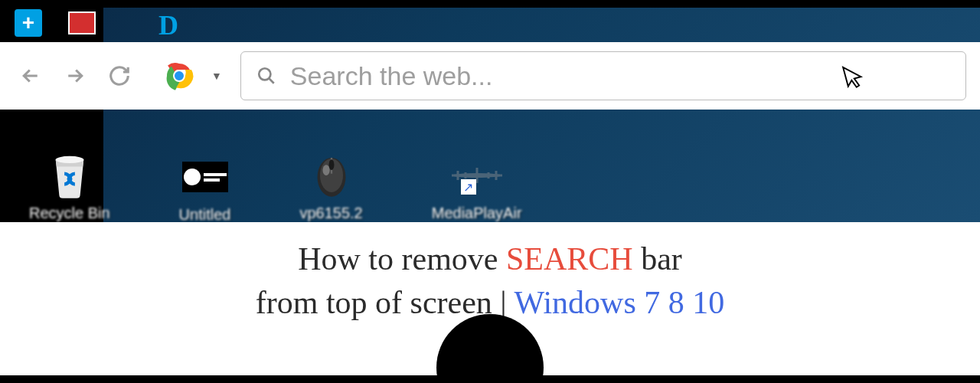  Describe the element at coordinates (477, 187) in the screenshot. I see `mediaplay-icon: ↗ MediaPlayAir` at that location.